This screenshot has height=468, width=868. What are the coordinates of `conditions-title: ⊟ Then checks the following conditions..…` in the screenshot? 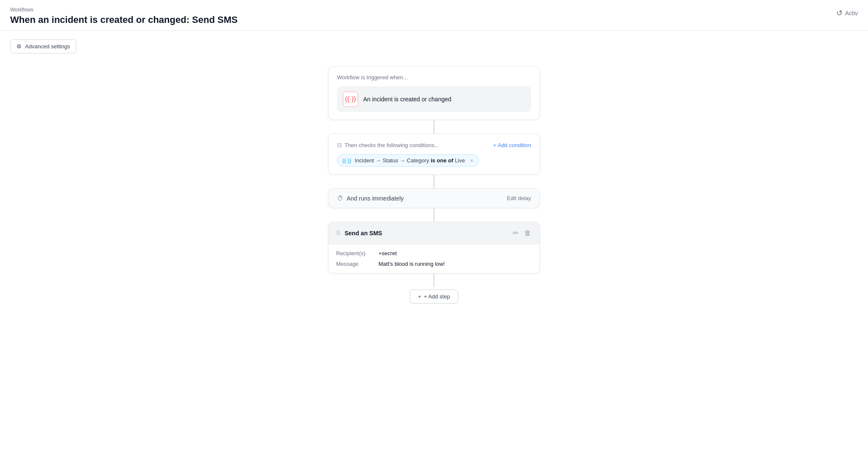 It's located at (388, 145).